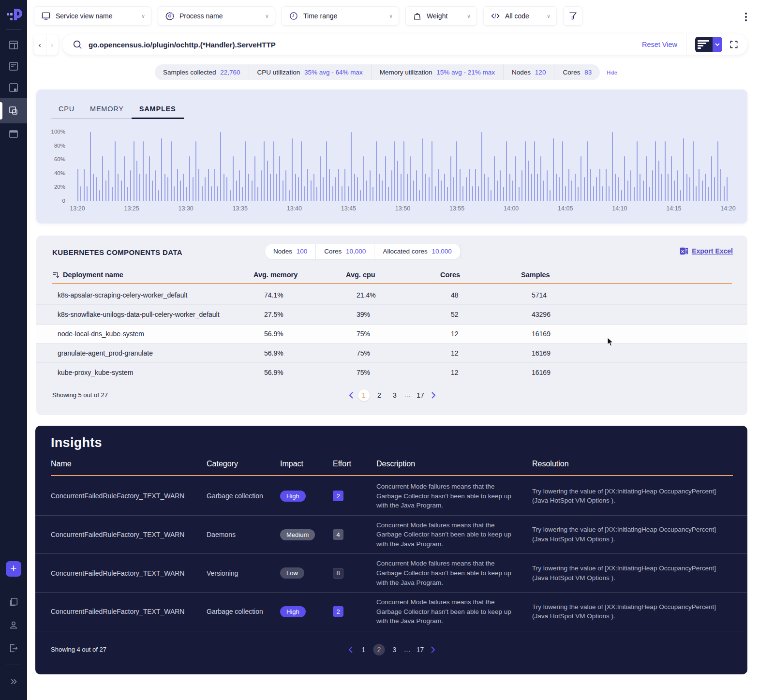 This screenshot has height=700, width=774. Describe the element at coordinates (53, 173) in the screenshot. I see `y-axis-tick: 40%` at that location.